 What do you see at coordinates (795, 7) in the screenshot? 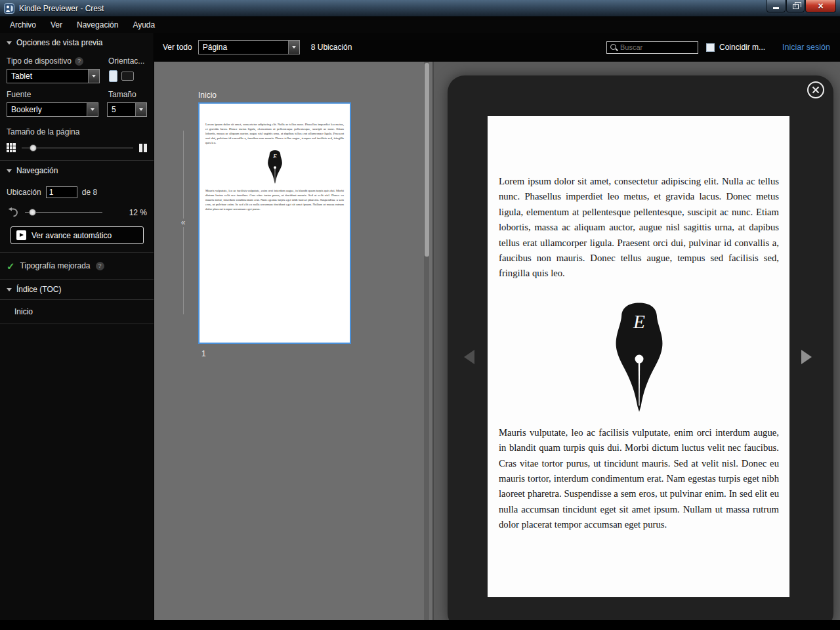
I see `restore-icon` at bounding box center [795, 7].